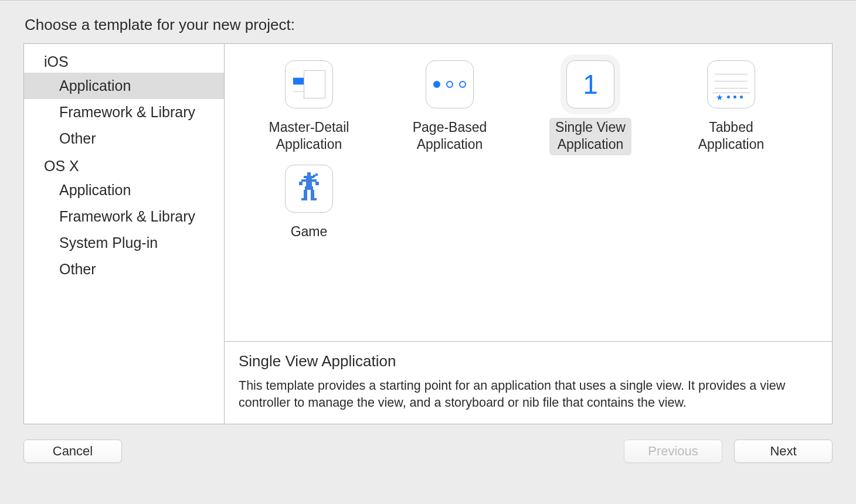  What do you see at coordinates (124, 60) in the screenshot?
I see `category-header-ios: iOS` at bounding box center [124, 60].